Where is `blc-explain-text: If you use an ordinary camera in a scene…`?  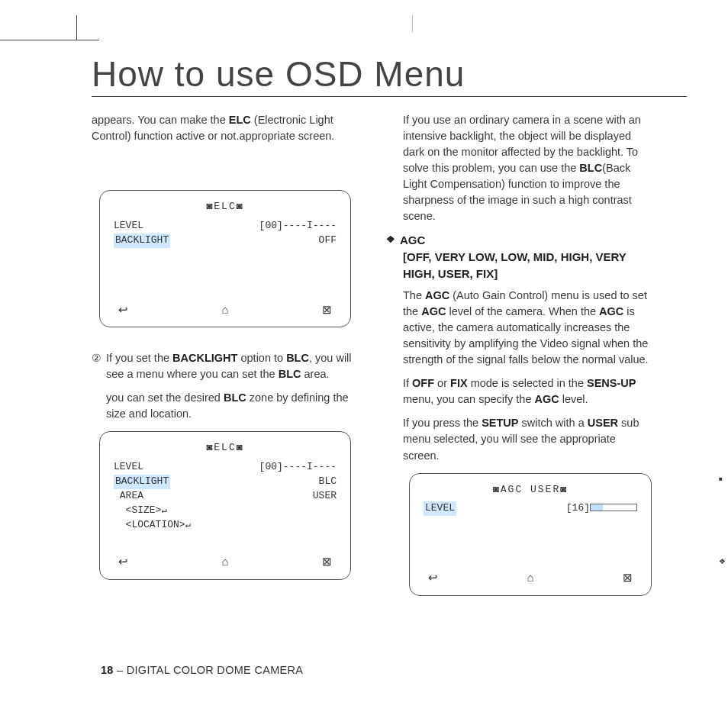 blc-explain-text: If you use an ordinary camera in a scene… is located at coordinates (528, 168).